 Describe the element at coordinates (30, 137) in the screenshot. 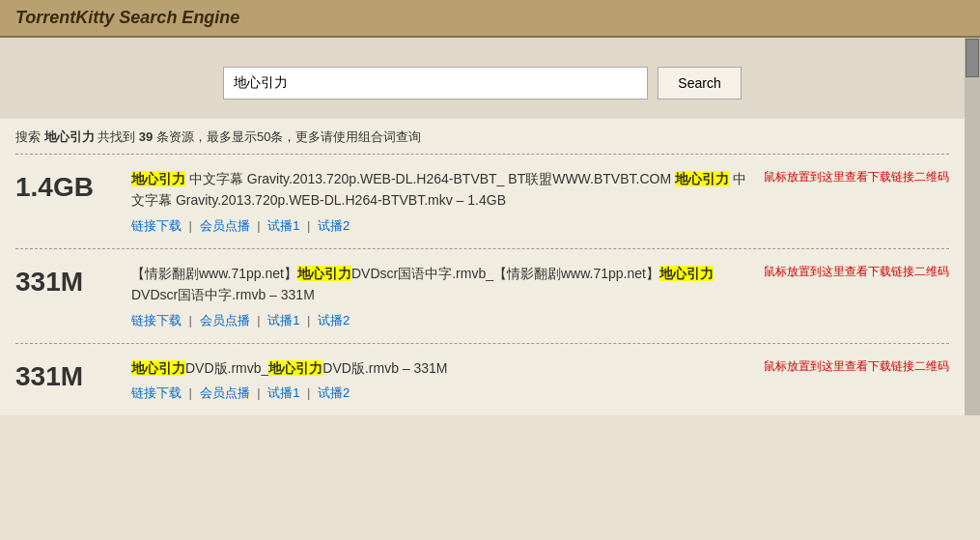

I see `summary-prefix: 搜索` at that location.